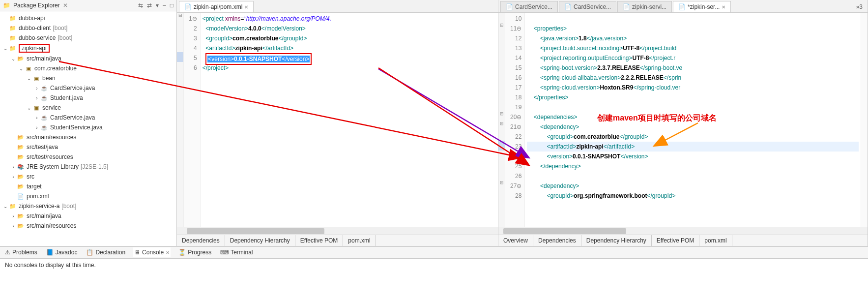 The height and width of the screenshot is (304, 868). What do you see at coordinates (182, 252) in the screenshot?
I see `progress-icon: ⏳` at bounding box center [182, 252].